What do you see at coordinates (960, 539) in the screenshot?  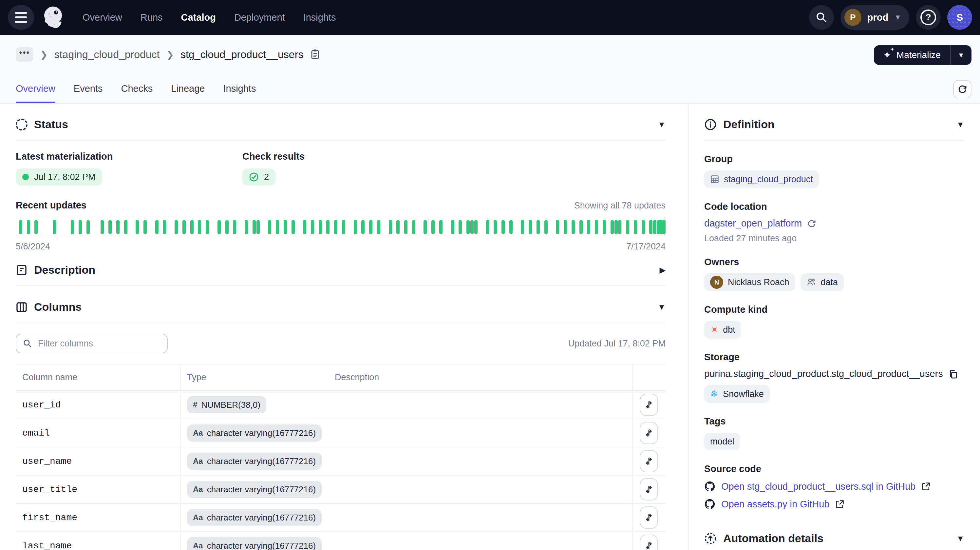 I see `automation-collapse-caret: ▼` at bounding box center [960, 539].